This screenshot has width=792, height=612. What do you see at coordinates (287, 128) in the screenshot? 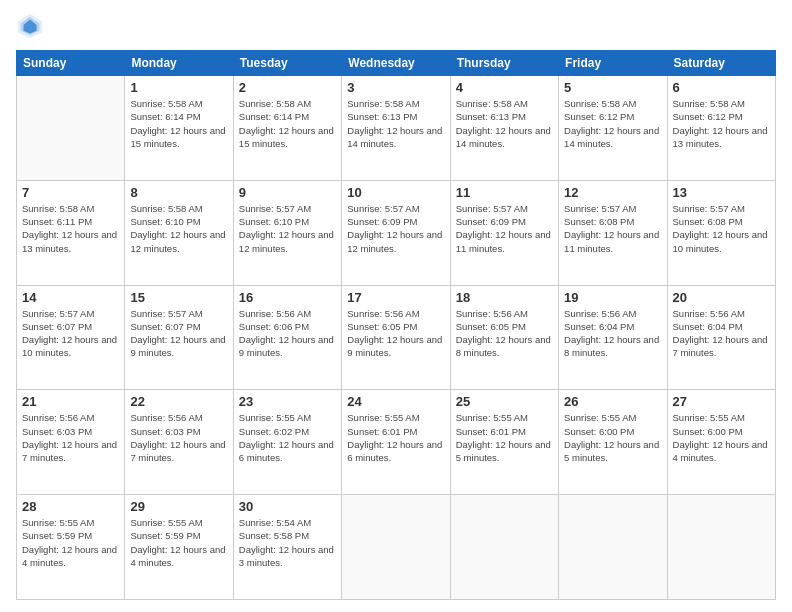
I see `calendar-cell: 2Sunrise: 5:58 AMSunset: 6:14 PMDaylight…` at bounding box center [287, 128].